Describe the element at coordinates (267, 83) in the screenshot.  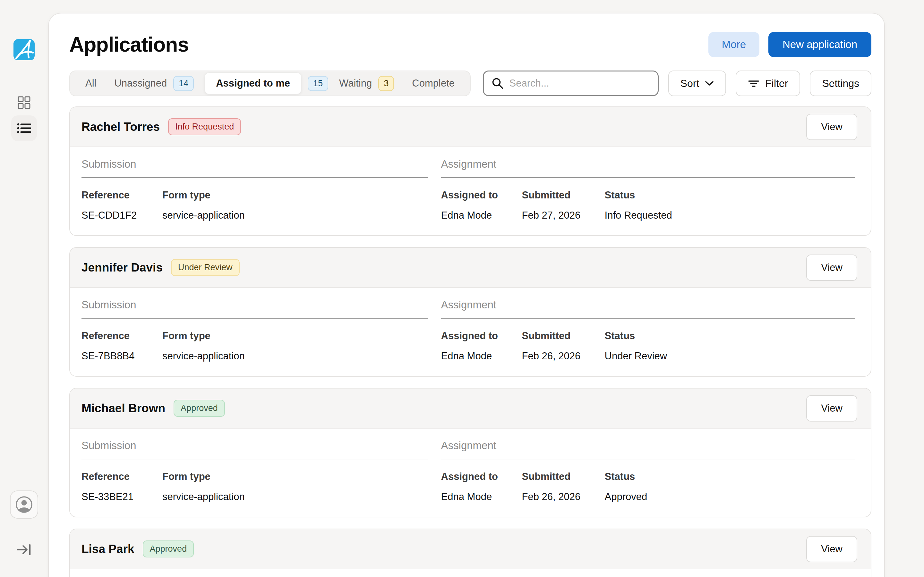
I see `tab-assigned-to-me: Assigned to me 15` at that location.